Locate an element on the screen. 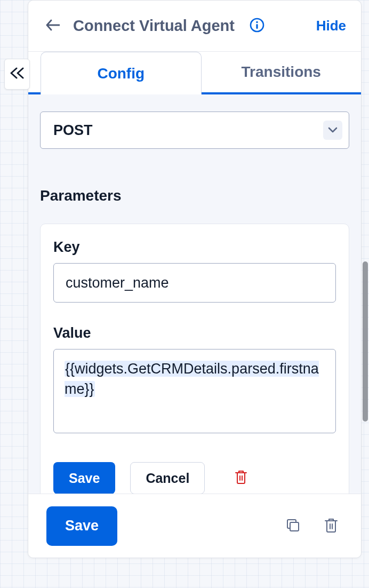 Image resolution: width=369 pixels, height=588 pixels. param-delete-button is located at coordinates (241, 478).